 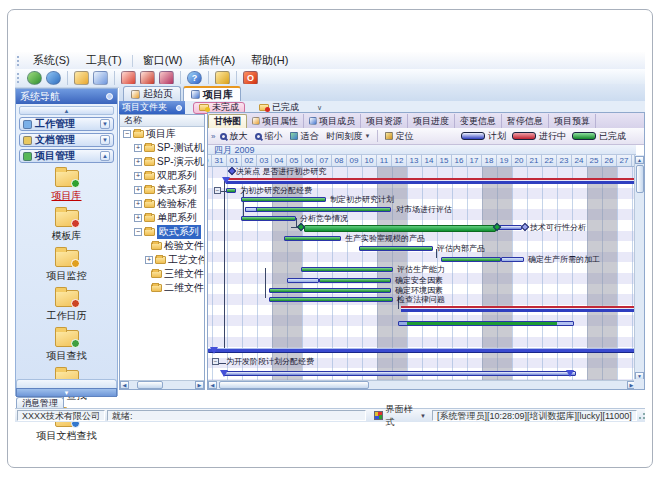 I want to click on sidebar-bottom-chevron: ▼, so click(x=66, y=392).